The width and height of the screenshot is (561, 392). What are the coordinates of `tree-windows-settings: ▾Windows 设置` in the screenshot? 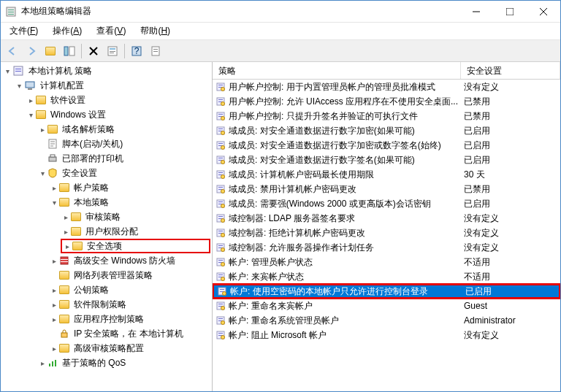 It's located at (118, 115).